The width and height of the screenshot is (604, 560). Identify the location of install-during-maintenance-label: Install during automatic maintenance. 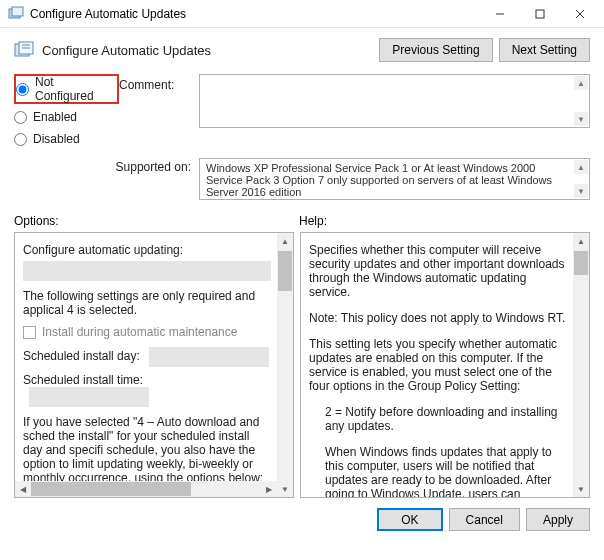
(140, 332).